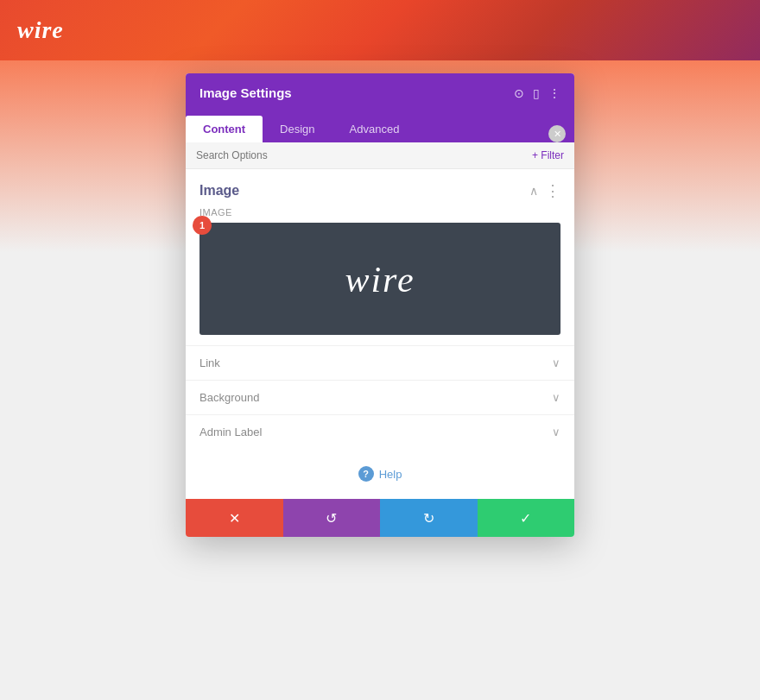  Describe the element at coordinates (364, 155) in the screenshot. I see `search-input` at that location.